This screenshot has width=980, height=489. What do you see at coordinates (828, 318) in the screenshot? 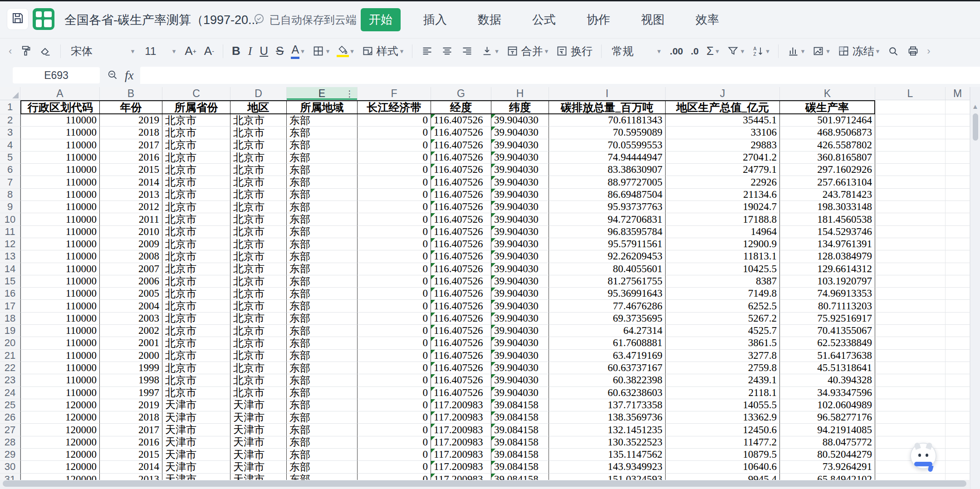
I see `cell: 75.92516917` at bounding box center [828, 318].